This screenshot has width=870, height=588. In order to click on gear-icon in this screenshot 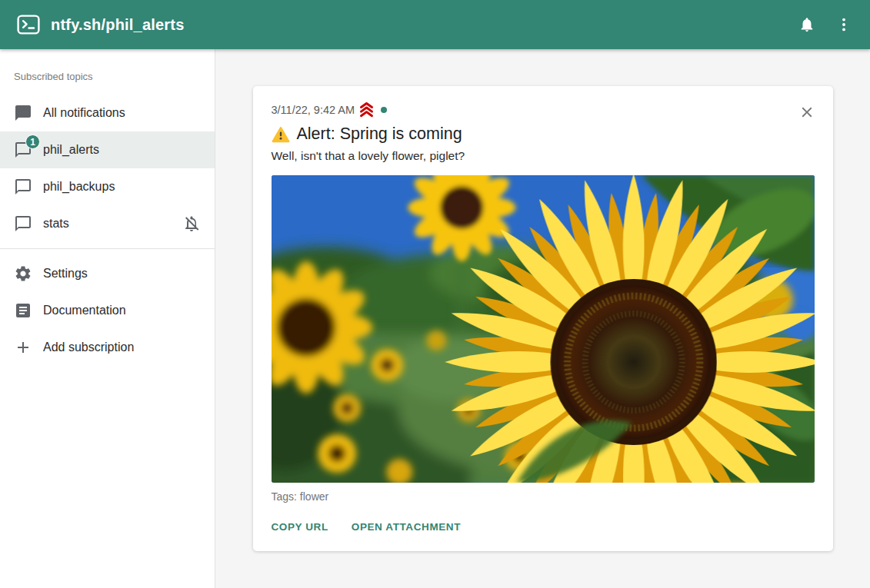, I will do `click(23, 274)`.